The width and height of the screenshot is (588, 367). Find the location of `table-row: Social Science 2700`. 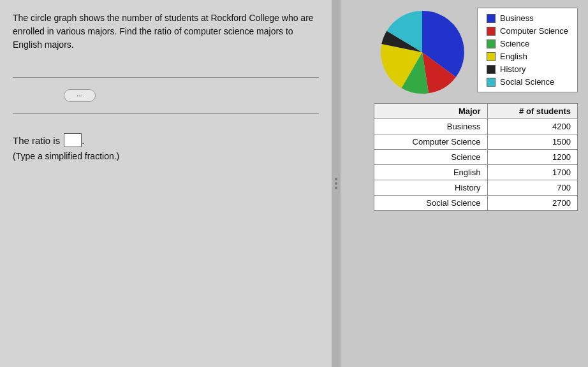

table-row: Social Science 2700 is located at coordinates (476, 203).